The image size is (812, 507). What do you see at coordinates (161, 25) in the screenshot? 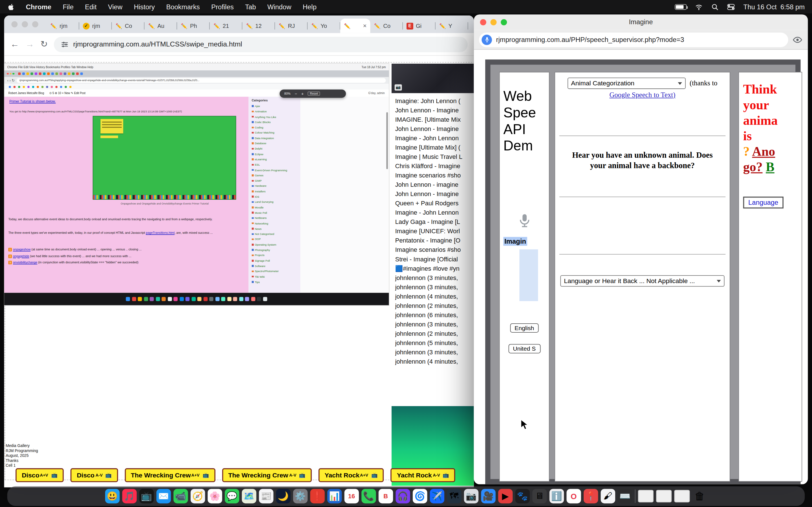
I see `browser-tab: ✏️ Au` at bounding box center [161, 25].